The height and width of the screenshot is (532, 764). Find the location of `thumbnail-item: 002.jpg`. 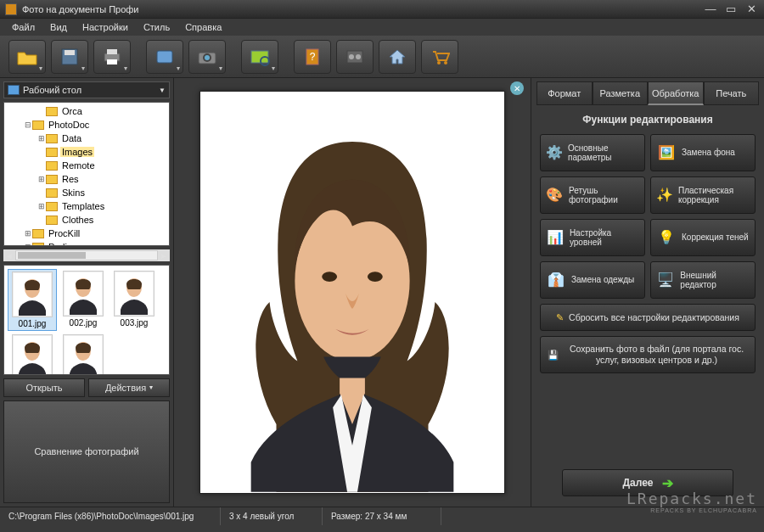

thumbnail-item: 002.jpg is located at coordinates (83, 300).